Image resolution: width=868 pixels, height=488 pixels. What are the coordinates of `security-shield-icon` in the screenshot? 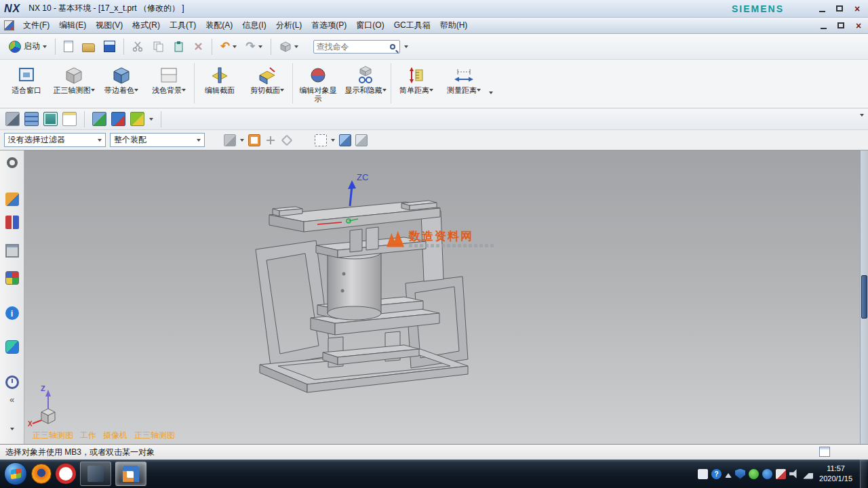 It's located at (741, 474).